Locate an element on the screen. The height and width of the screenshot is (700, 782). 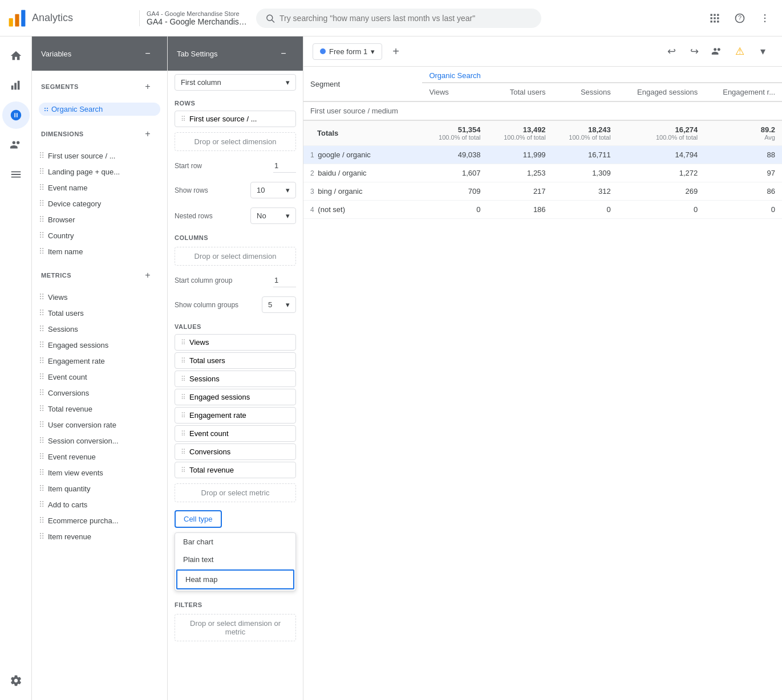
metric-item: ⠿Item revenue is located at coordinates (99, 536).